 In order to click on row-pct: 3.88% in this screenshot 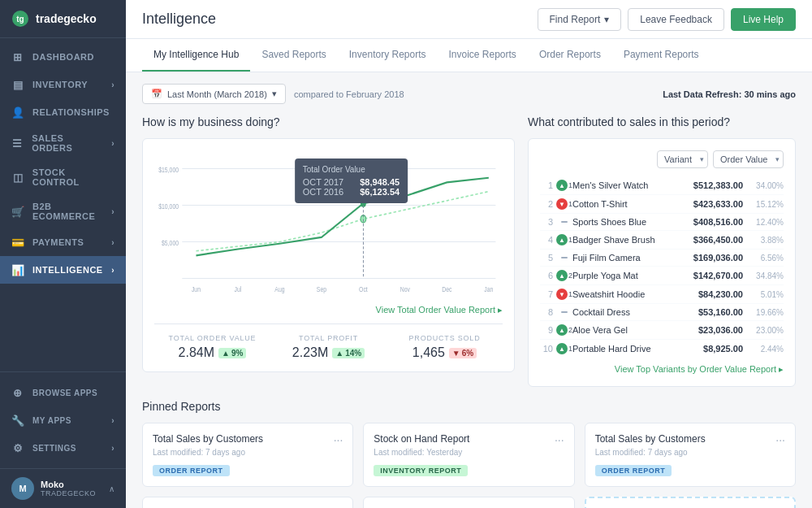, I will do `click(763, 241)`.